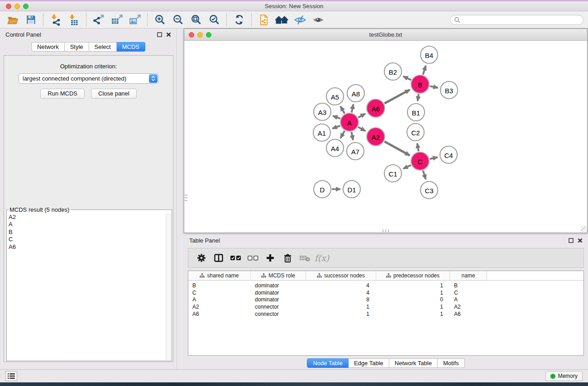  What do you see at coordinates (160, 20) in the screenshot?
I see `zoom-in-button` at bounding box center [160, 20].